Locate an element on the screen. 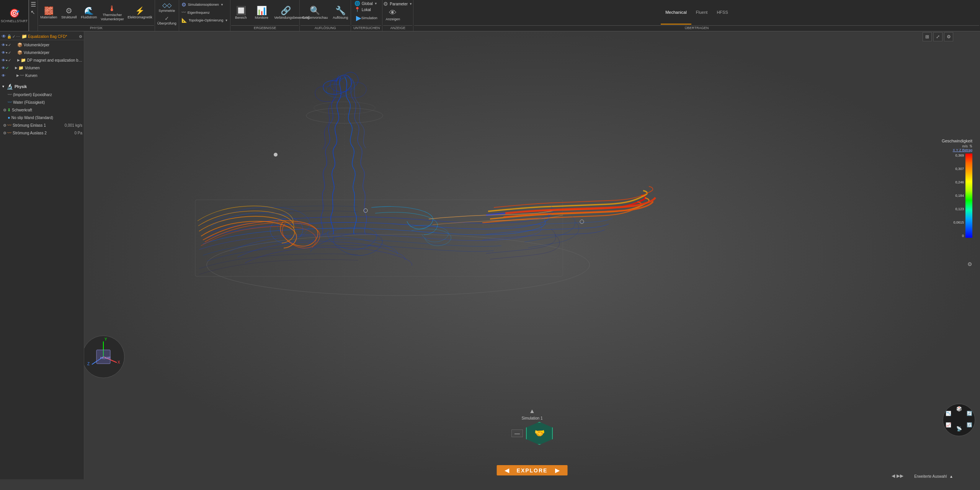  verbindung-btn: 🔗 Verbindungsbewertung is located at coordinates (286, 13).